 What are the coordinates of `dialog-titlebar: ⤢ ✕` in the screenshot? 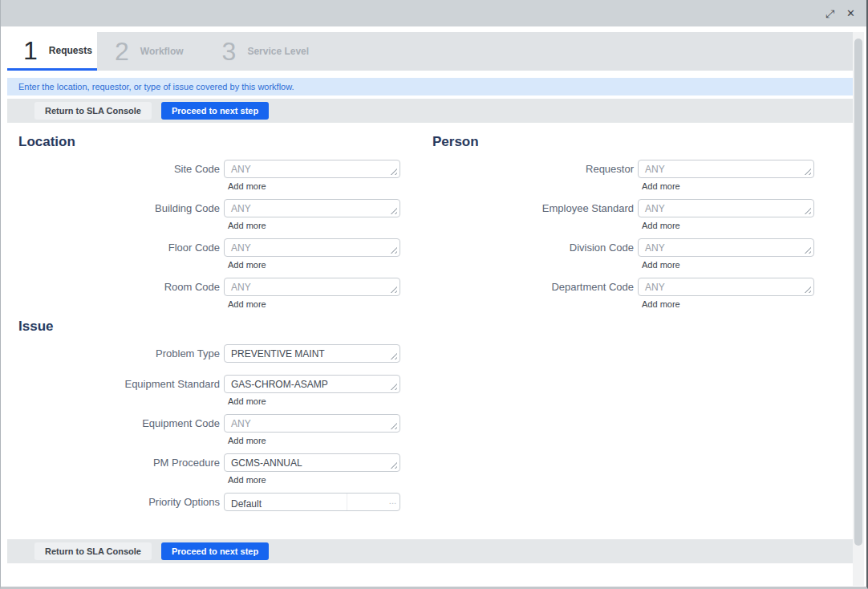 It's located at (433, 13).